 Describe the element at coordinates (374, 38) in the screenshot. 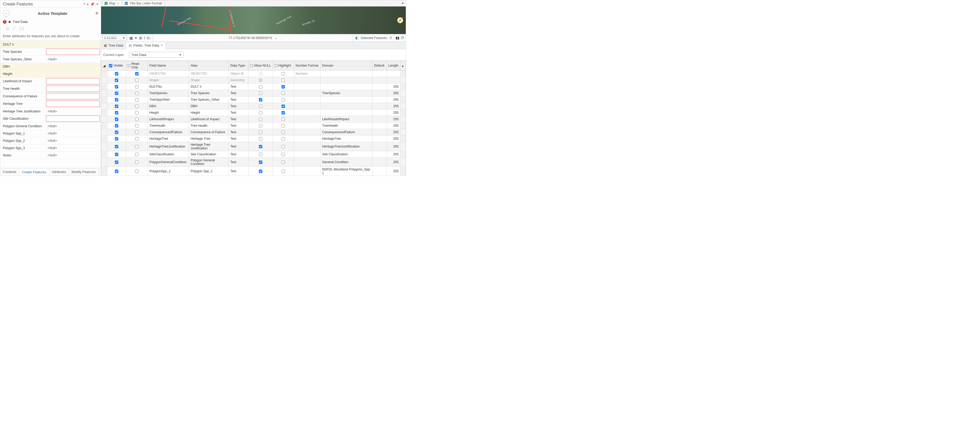

I see `selected-features: ◧ Selected Features: 0` at that location.